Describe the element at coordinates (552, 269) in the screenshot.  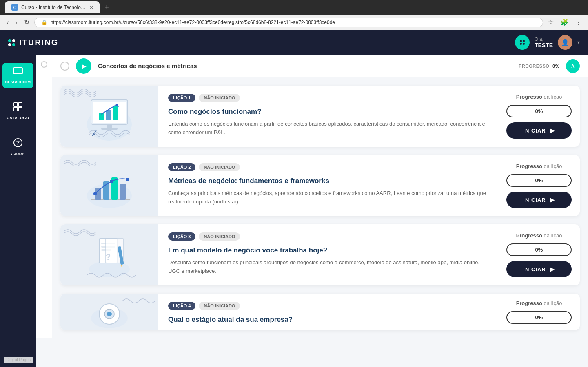
I see `iniciar-arrow-icon-3: ▶` at that location.